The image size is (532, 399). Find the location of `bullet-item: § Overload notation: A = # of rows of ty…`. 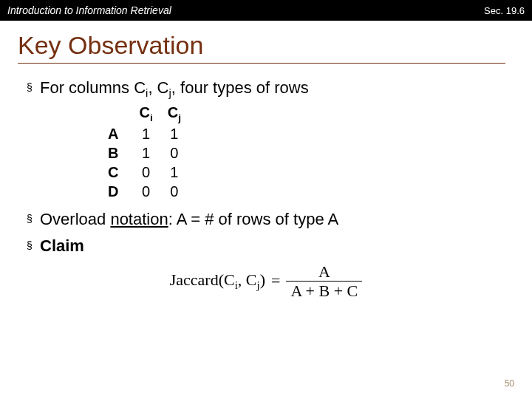

bullet-item: § Overload notation: A = # of rows of ty… is located at coordinates (266, 219).